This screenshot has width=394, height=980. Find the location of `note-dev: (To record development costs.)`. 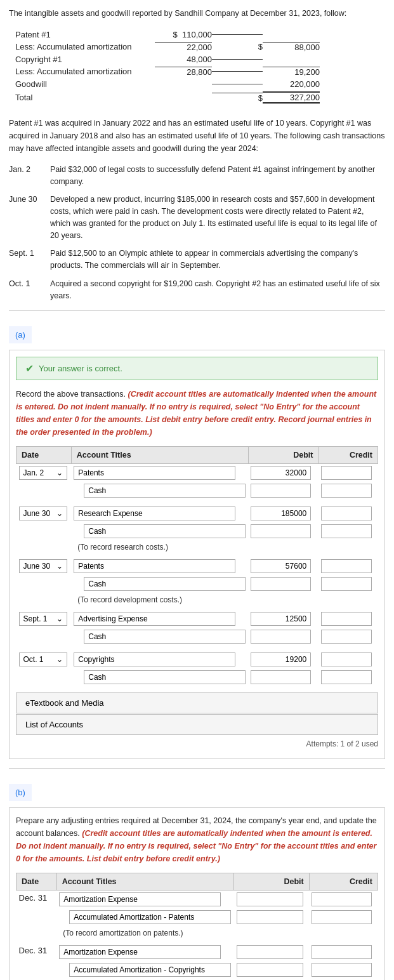

note-dev: (To record development costs.) is located at coordinates (128, 601).